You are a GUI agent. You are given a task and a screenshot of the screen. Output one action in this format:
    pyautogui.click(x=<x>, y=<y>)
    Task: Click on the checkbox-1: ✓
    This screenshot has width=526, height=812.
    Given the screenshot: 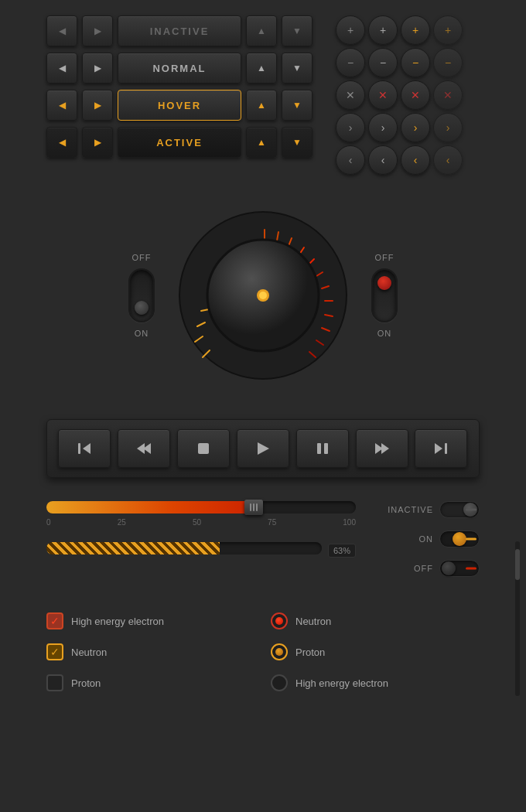 What is the action you would take?
    pyautogui.click(x=55, y=621)
    